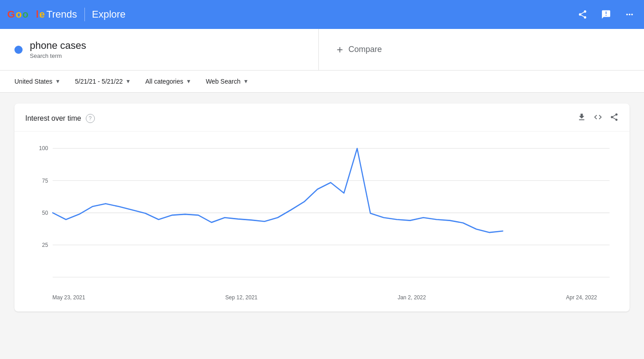 The image size is (644, 359). Describe the element at coordinates (99, 81) in the screenshot. I see `date-label: 5/21/21 - 5/21/22` at that location.